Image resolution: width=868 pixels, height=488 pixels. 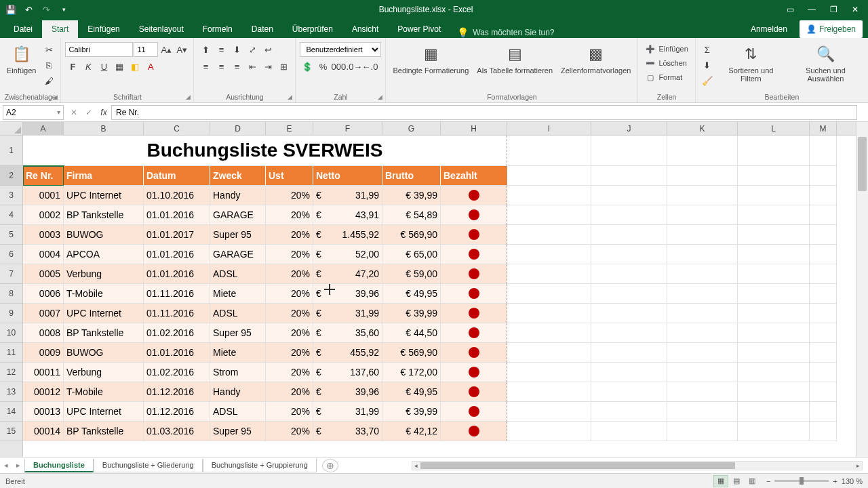 What do you see at coordinates (43, 352) in the screenshot?
I see `cell-renr: 0009` at bounding box center [43, 352].